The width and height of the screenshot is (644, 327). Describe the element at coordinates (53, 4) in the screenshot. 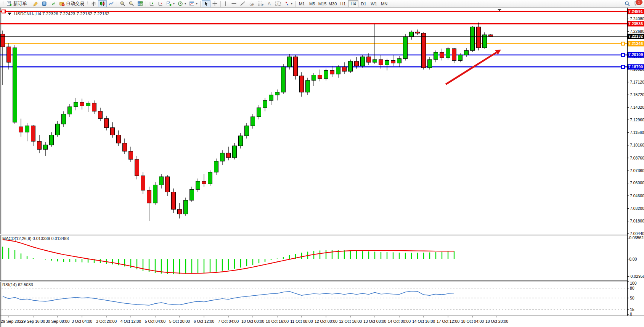

I see `signal-icon` at that location.